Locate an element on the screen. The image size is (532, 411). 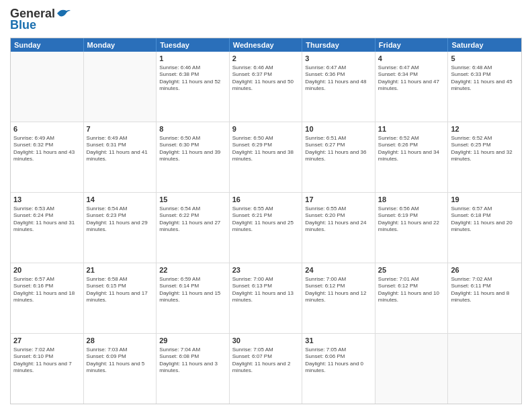
cell-info: Sunrise: 6:54 AM Sunset: 6:23 PM Dayligh… is located at coordinates (120, 220).